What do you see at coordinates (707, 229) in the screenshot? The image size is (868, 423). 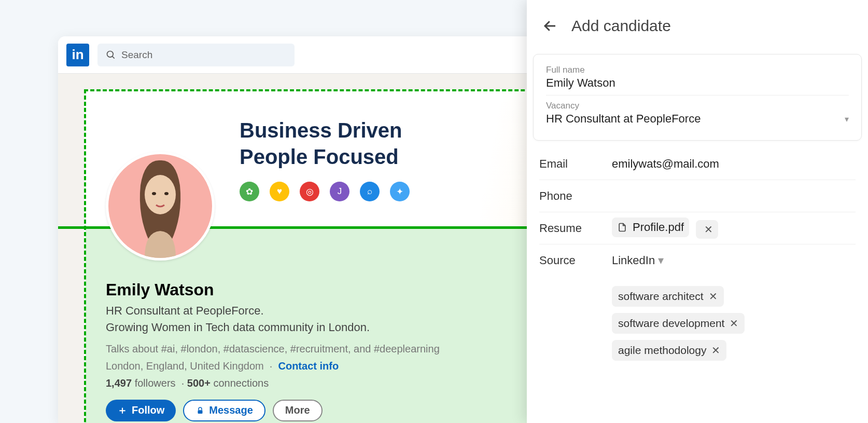 I see `resume-remove: ✕` at bounding box center [707, 229].